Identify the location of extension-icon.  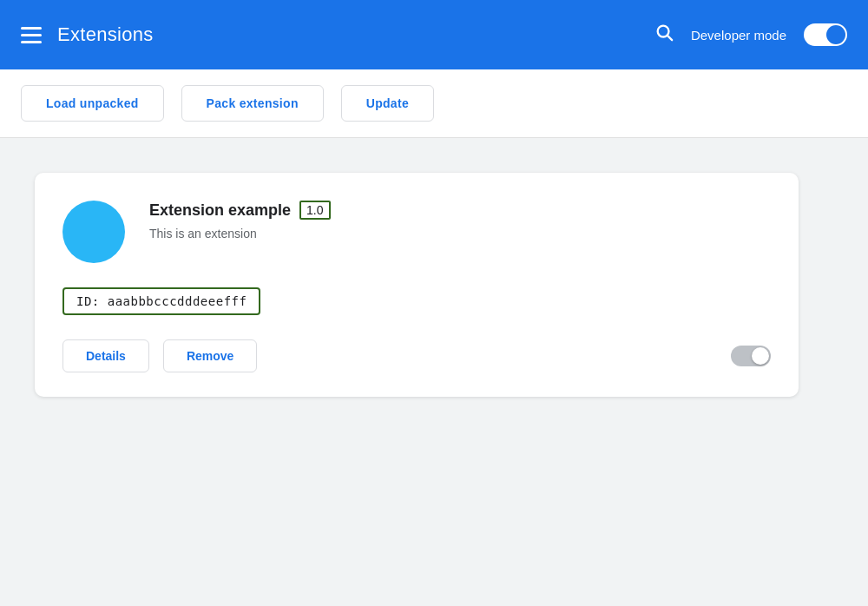
(94, 232).